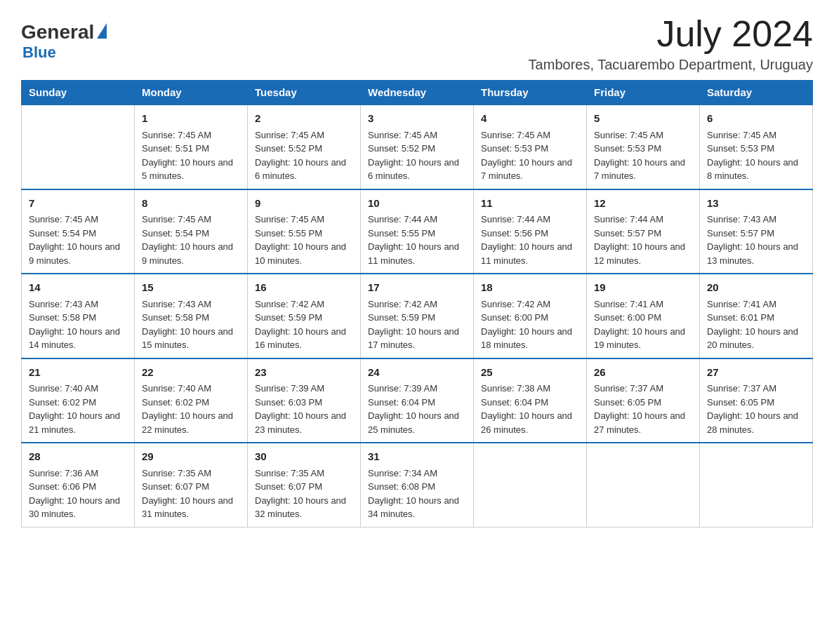 The image size is (834, 644). Describe the element at coordinates (289, 473) in the screenshot. I see `sunrise-text: Sunrise: 7:35 AM` at that location.